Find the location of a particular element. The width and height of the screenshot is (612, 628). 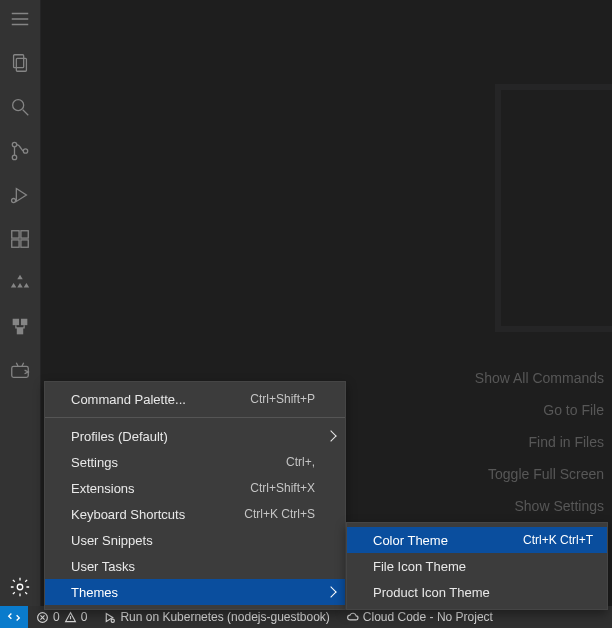

menu-item-shortcut: Ctrl+Shift+P is located at coordinates (282, 399).